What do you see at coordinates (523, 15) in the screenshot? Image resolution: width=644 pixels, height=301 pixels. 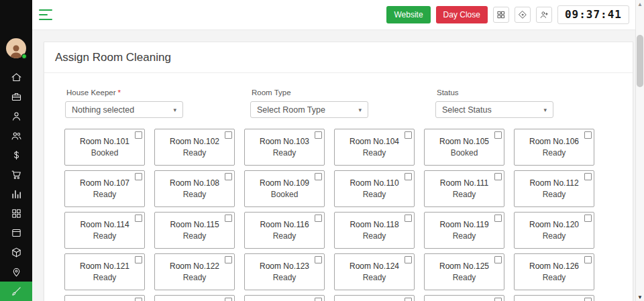 I see `navigation-button` at bounding box center [523, 15].